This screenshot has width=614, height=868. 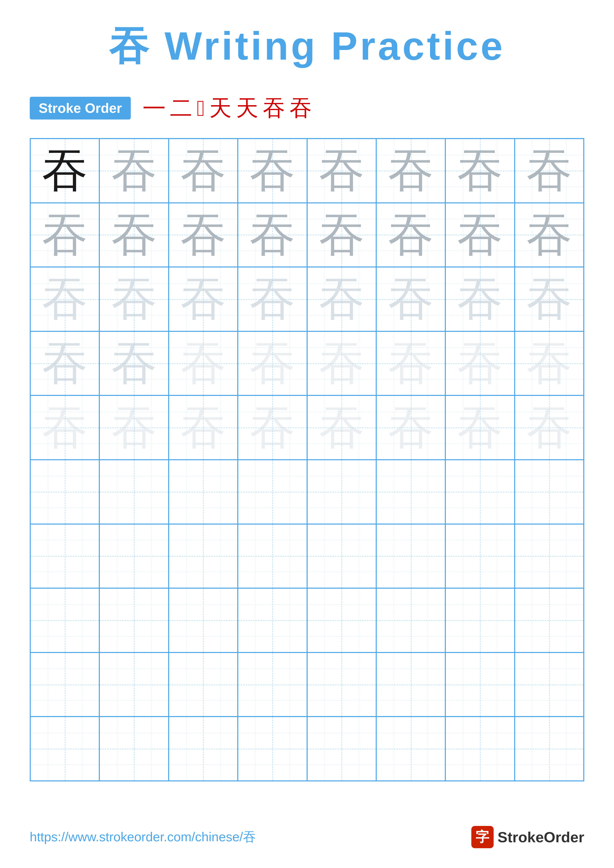 I want to click on stroke-5: 天, so click(x=247, y=108).